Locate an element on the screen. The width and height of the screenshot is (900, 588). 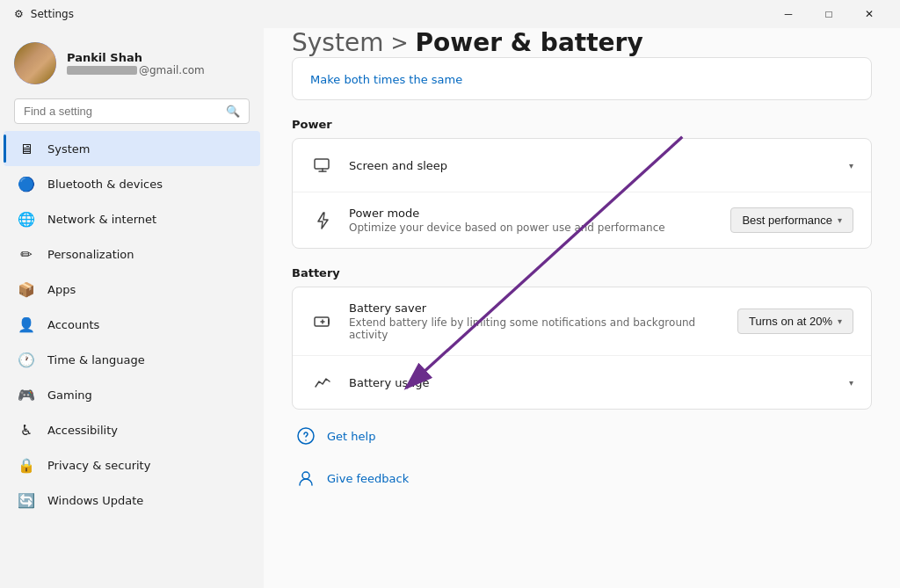
battery-usage-row: Battery usage ▾ is located at coordinates (582, 382).